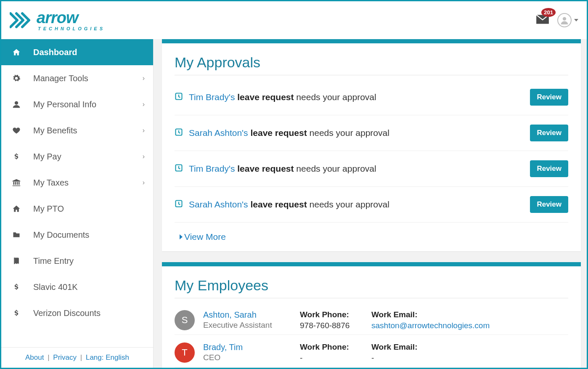 Image resolution: width=588 pixels, height=369 pixels. I want to click on employee-row: SAshton, SarahExecutive AssistantWork Ph…, so click(371, 319).